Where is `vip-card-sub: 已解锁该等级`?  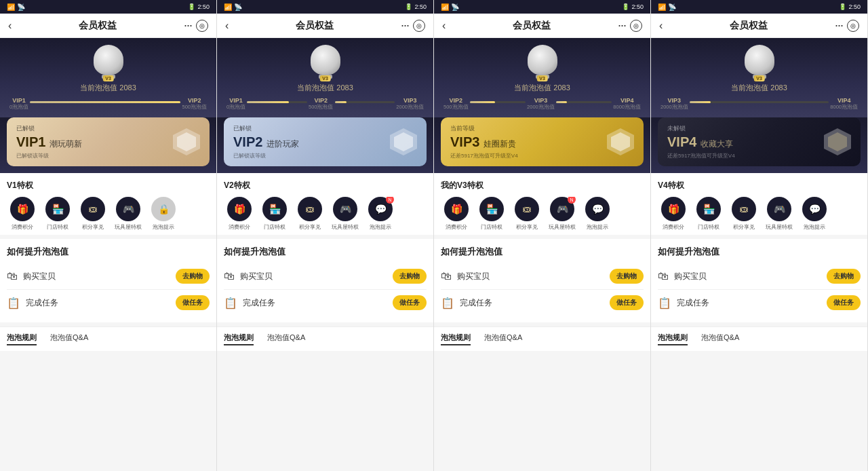 vip-card-sub: 已解锁该等级 is located at coordinates (49, 156).